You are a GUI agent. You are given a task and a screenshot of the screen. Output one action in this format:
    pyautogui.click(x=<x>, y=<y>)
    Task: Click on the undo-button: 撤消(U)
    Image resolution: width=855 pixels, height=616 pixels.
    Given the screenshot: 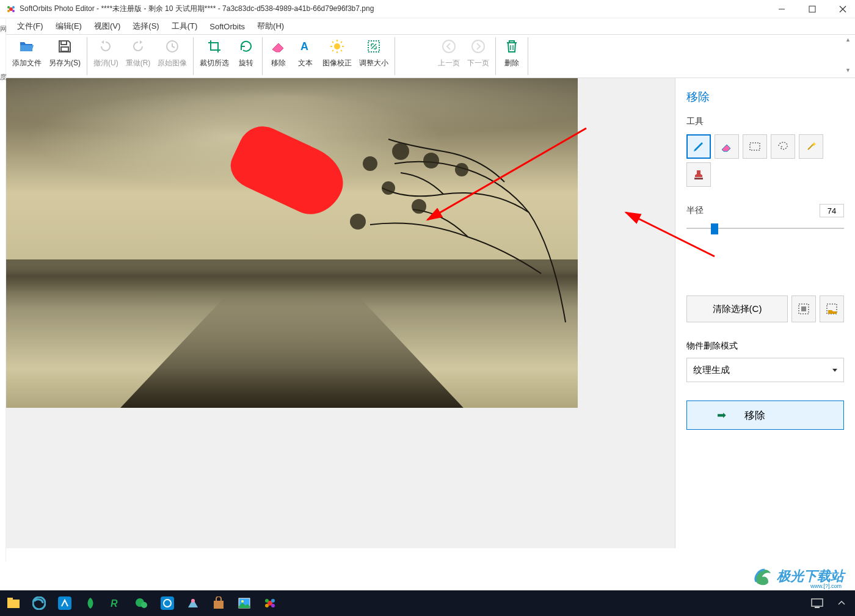 What is the action you would take?
    pyautogui.click(x=106, y=54)
    